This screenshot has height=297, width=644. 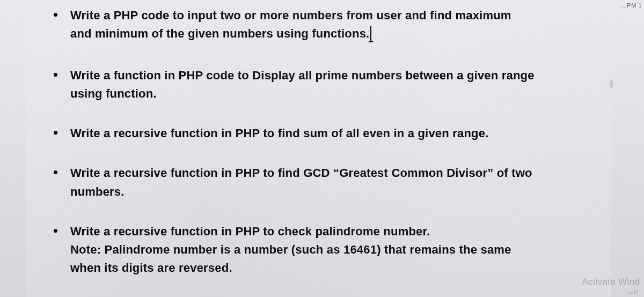 I want to click on list-item: Write a PHP code to input two or more nu…, so click(x=295, y=25).